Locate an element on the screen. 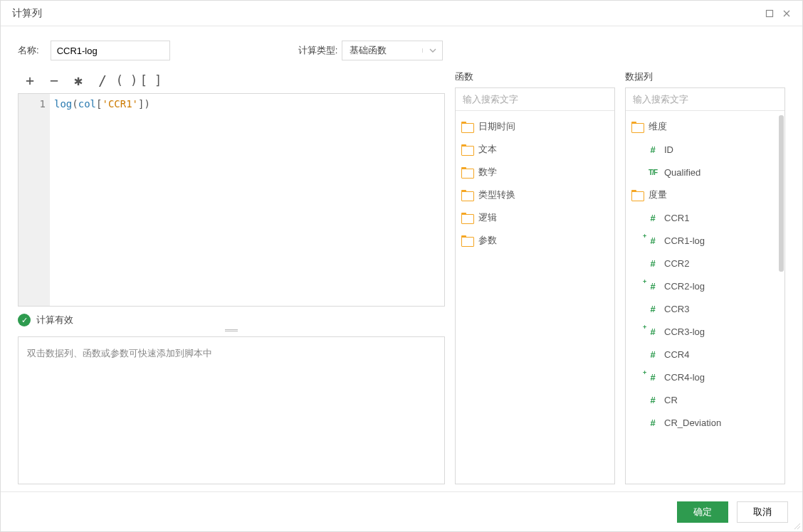  functions-search is located at coordinates (535, 100).